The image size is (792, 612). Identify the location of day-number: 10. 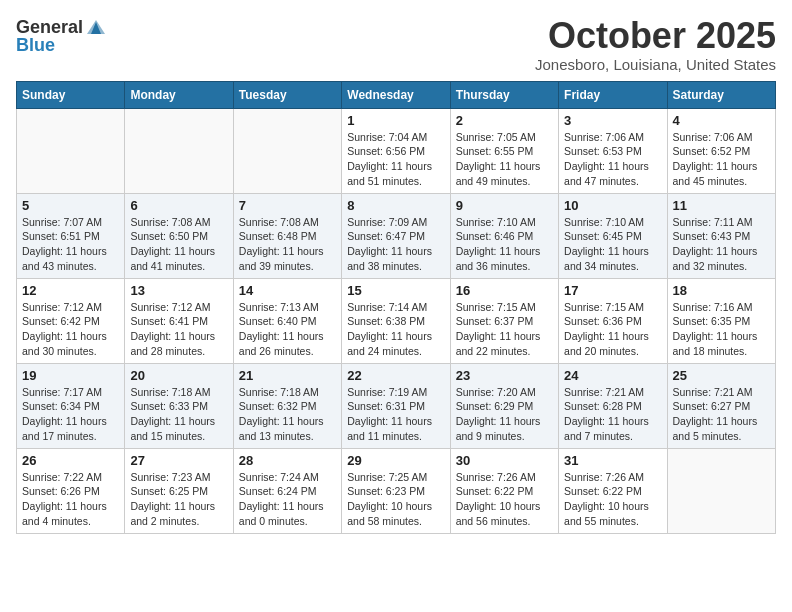
(612, 206).